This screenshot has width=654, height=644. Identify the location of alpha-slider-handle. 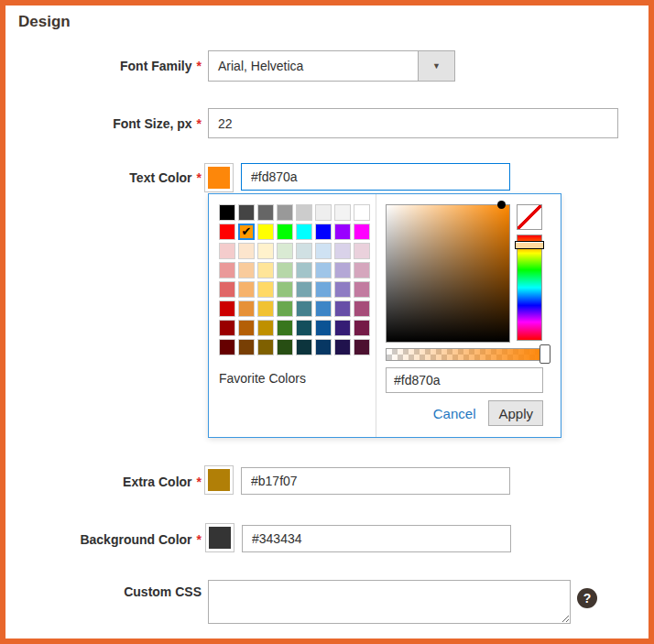
(545, 354).